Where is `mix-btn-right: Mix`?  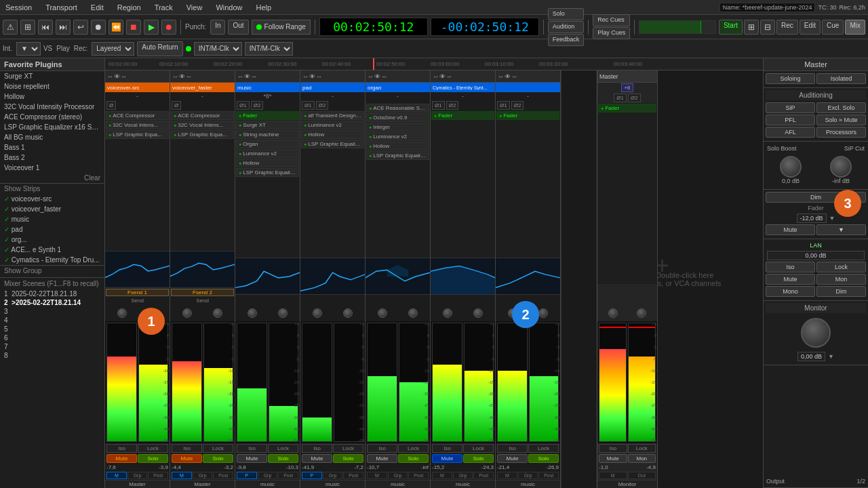 mix-btn-right: Mix is located at coordinates (855, 27).